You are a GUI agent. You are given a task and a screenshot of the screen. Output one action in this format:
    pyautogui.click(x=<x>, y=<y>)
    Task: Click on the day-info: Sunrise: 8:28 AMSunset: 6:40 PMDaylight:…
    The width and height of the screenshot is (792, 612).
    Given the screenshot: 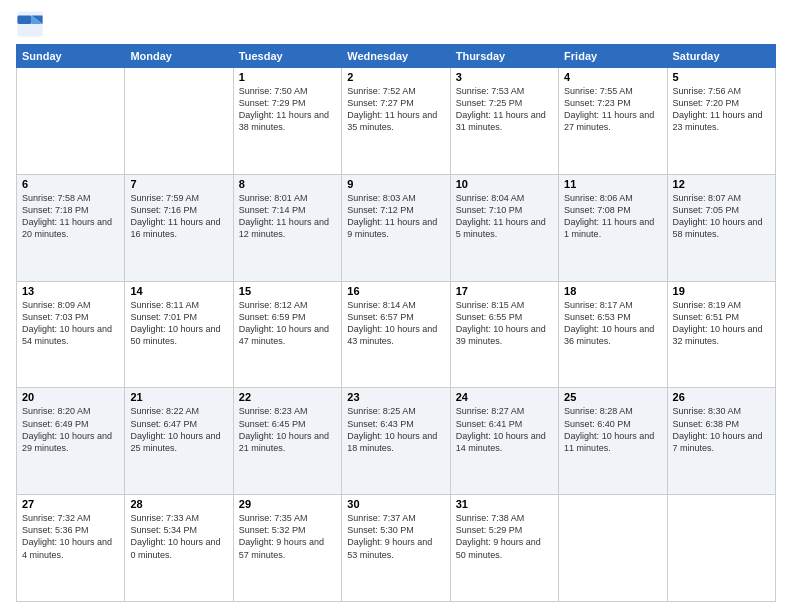 What is the action you would take?
    pyautogui.click(x=612, y=430)
    